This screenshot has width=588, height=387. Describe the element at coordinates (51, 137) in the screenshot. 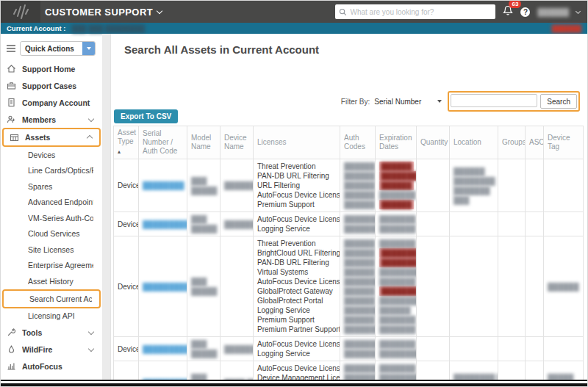

I see `sidebar-item-assets: Assets` at that location.